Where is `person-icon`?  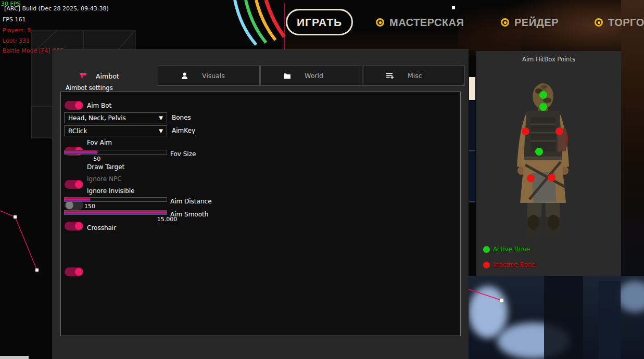
person-icon is located at coordinates (184, 76).